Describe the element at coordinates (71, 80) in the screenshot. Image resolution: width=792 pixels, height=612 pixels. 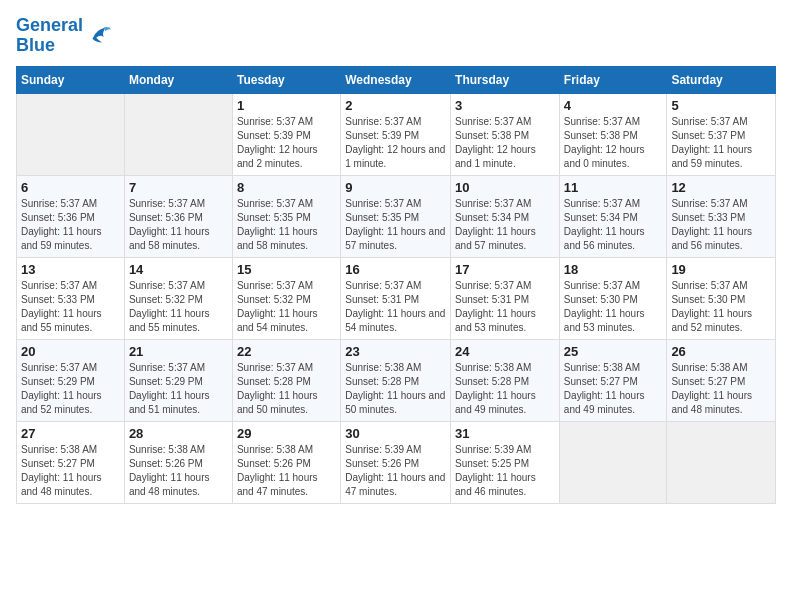
I see `column-header-sunday: Sunday` at that location.